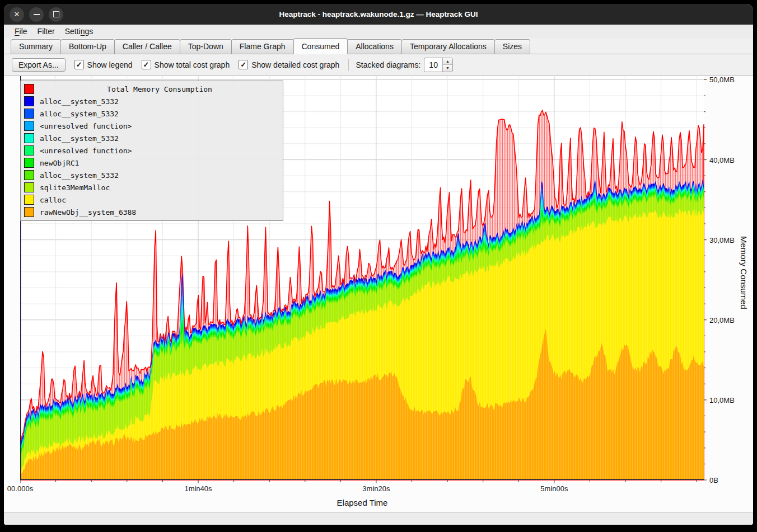 Image resolution: width=757 pixels, height=532 pixels. Describe the element at coordinates (88, 213) in the screenshot. I see `legend-label: rawNewObj__system_6388` at that location.